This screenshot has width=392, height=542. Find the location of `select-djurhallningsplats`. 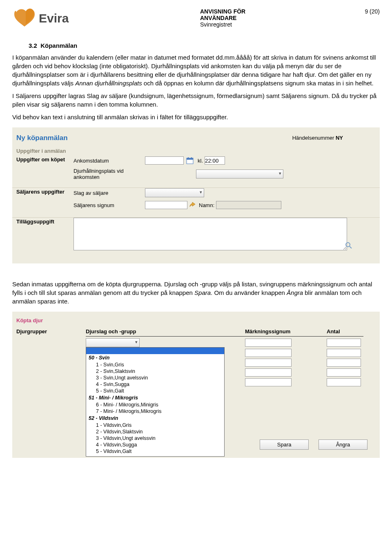

select-djurhallningsplats is located at coordinates (240, 174).